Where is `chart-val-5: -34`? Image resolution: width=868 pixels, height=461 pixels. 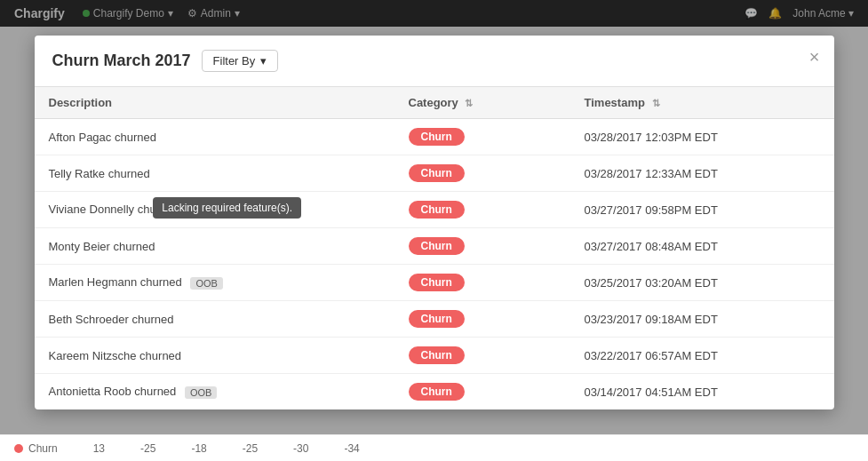 chart-val-5: -34 is located at coordinates (352, 449).